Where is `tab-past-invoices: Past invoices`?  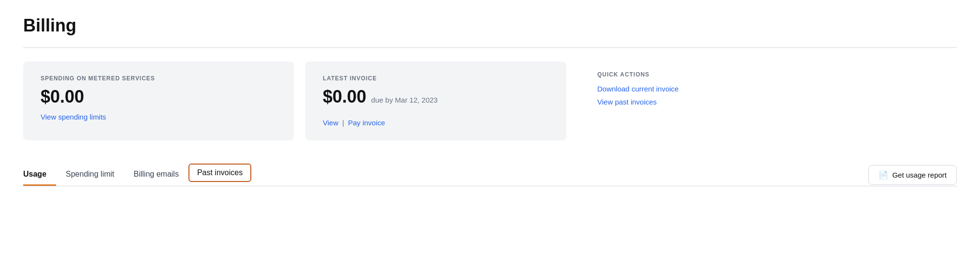 tab-past-invoices: Past invoices is located at coordinates (220, 173).